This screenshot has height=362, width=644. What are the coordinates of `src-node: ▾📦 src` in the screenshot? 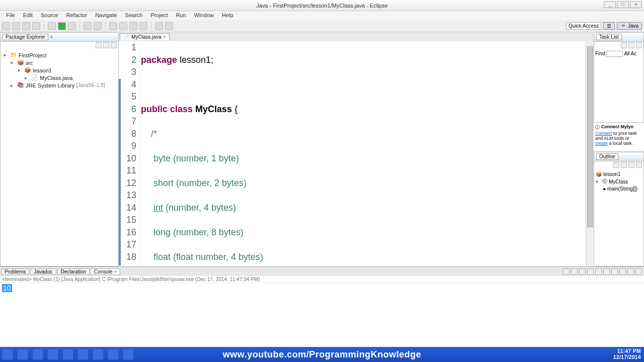 It's located at (59, 62).